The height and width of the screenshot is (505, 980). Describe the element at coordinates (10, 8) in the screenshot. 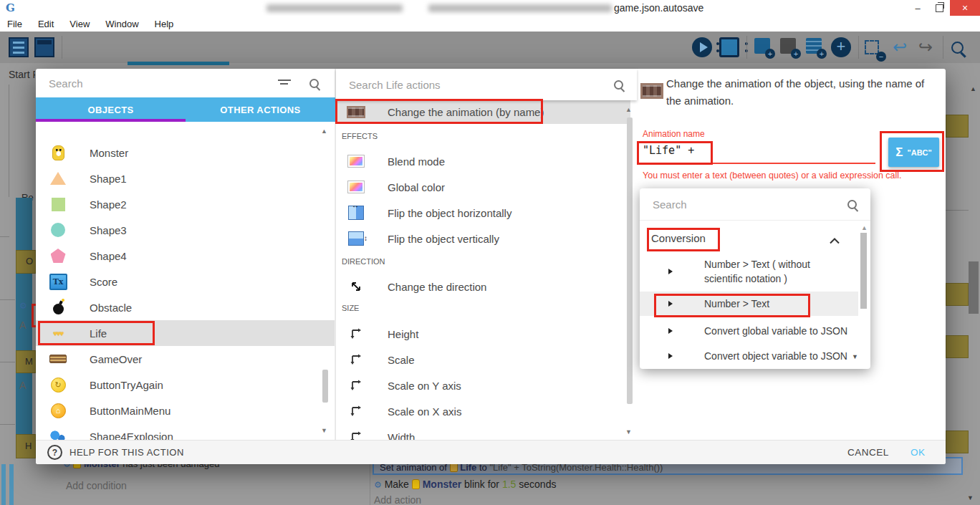

I see `gdevelop-logo-icon: G` at that location.